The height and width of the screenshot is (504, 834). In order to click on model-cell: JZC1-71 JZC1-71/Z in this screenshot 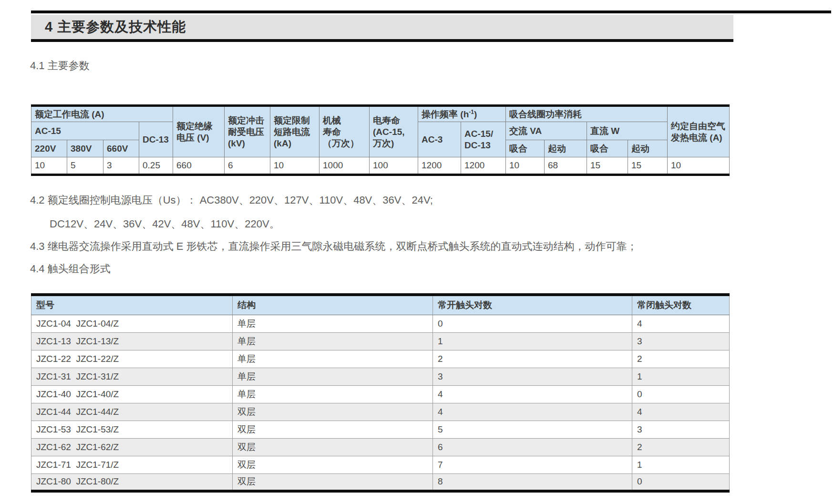, I will do `click(132, 464)`.